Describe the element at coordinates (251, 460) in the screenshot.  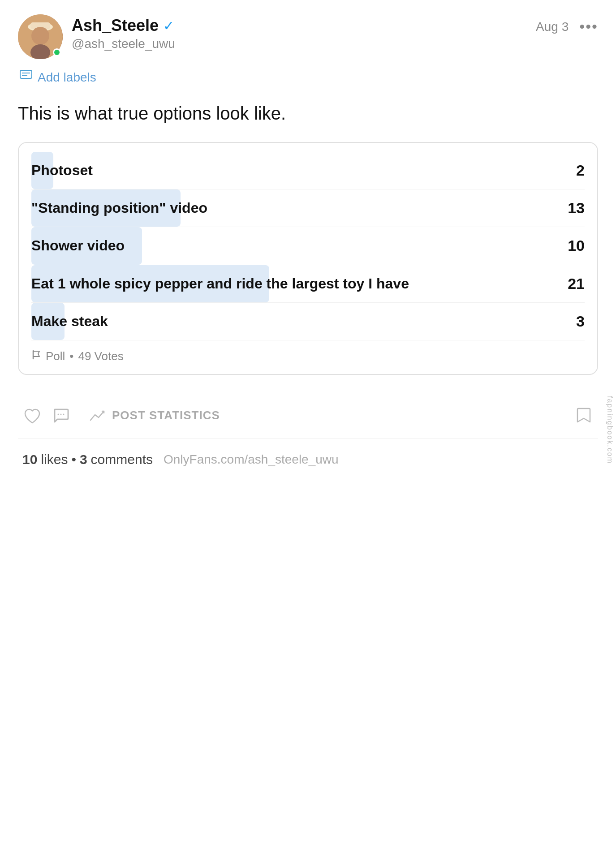
I see `of-watermark-text: OnlyFans.com/ash_steele_uwu` at that location.